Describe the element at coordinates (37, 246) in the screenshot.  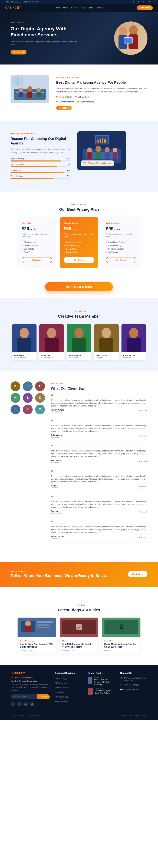
I see `plan-feature-basic-2: Content Marketing` at that location.